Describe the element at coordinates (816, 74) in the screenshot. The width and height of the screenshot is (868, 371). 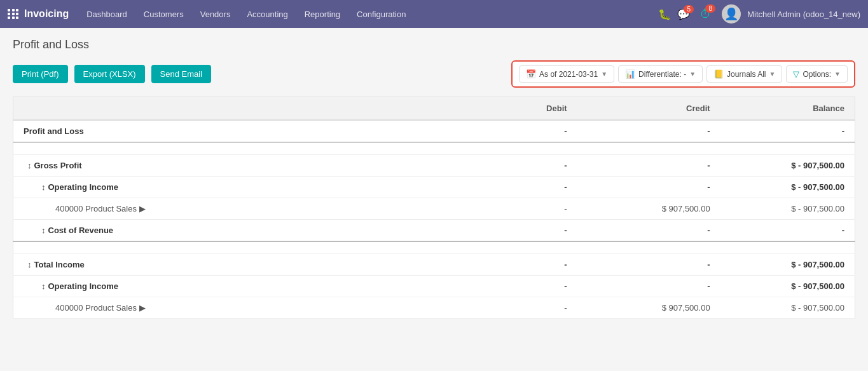
I see `options-filter-label: Options:` at that location.